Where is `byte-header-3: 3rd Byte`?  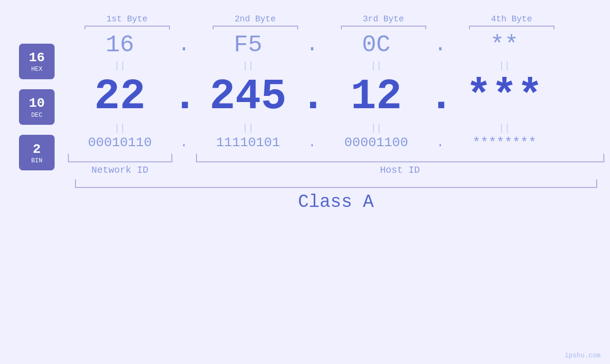 byte-header-3: 3rd Byte is located at coordinates (384, 19).